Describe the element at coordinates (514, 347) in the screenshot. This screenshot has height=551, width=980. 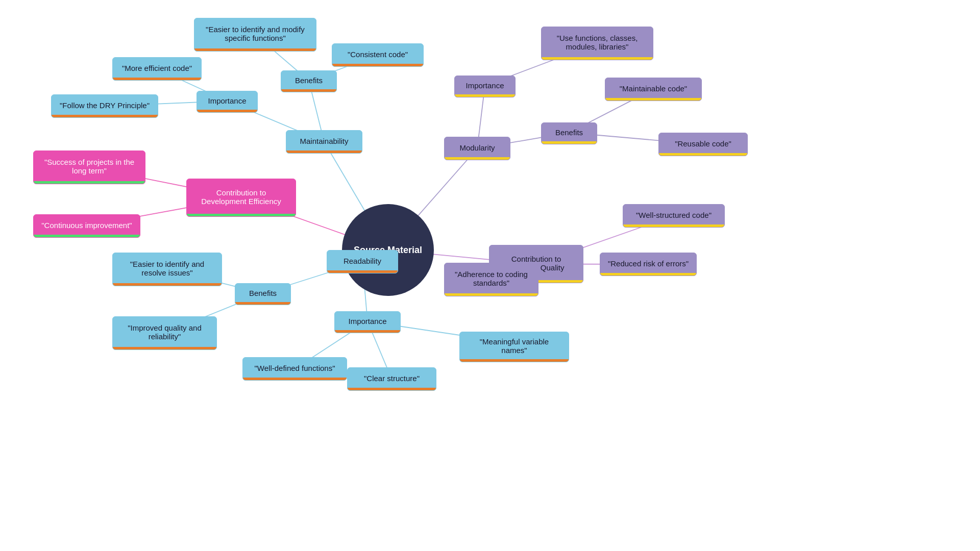
I see `node-read_imp_q3: "Meaningful variable names"` at that location.